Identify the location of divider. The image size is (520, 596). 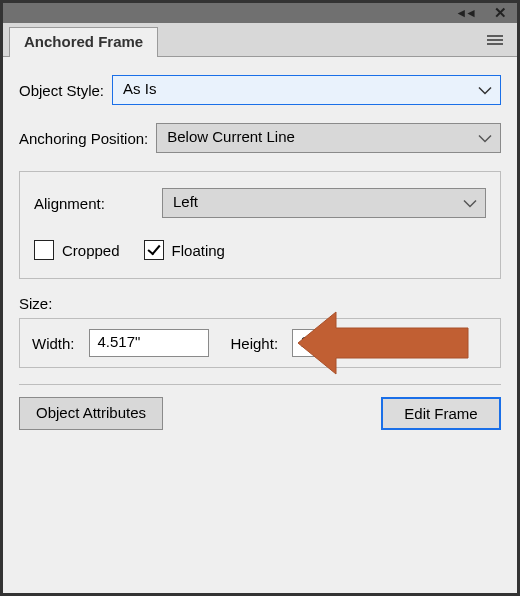
(260, 384).